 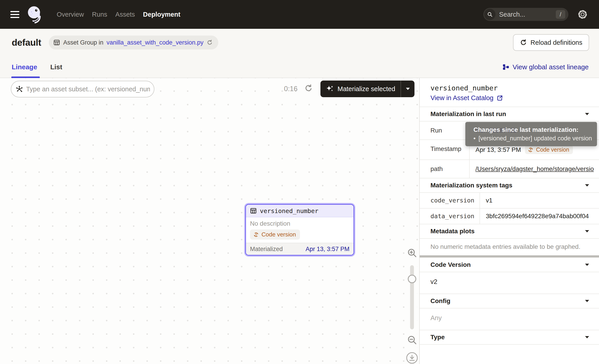 I want to click on asset-subset-input, so click(x=88, y=89).